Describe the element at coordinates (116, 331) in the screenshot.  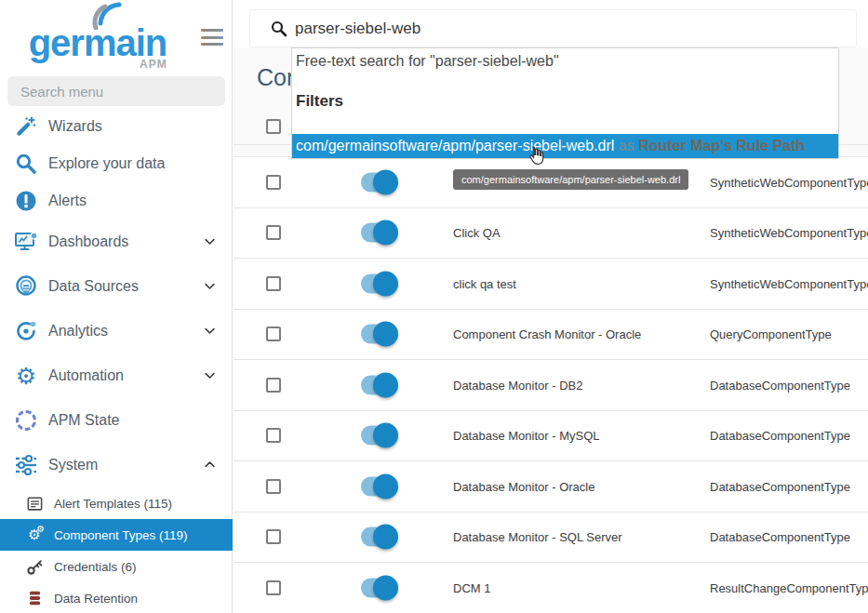
I see `sidebar-item-analytics: Analytics` at that location.